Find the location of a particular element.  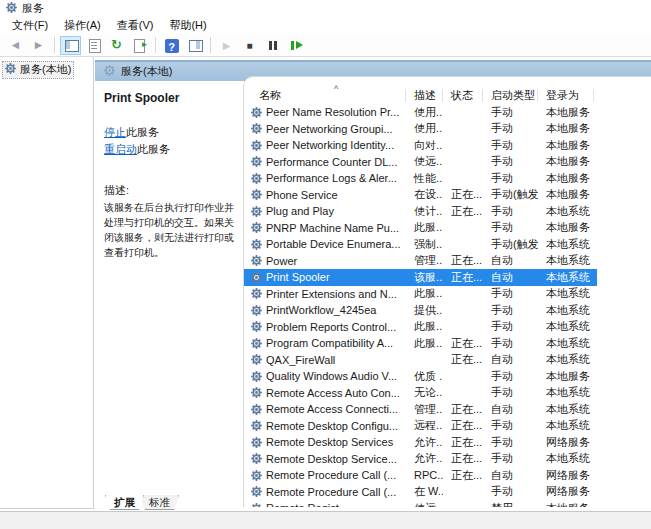

column-header-logon-as: 登录为 is located at coordinates (566, 96).